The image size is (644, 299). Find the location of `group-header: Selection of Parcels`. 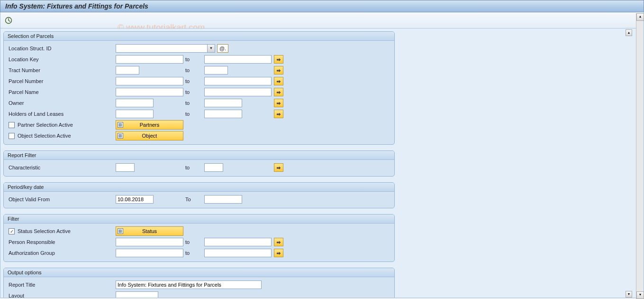

group-header: Selection of Parcels is located at coordinates (199, 36).